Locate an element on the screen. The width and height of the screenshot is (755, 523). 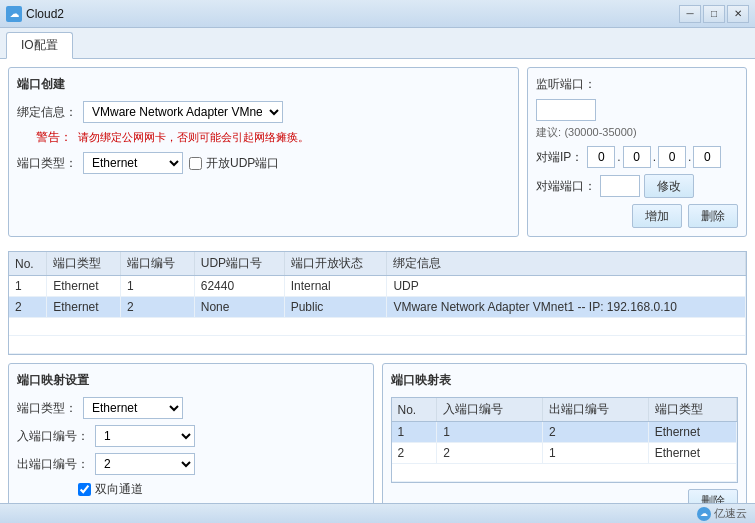
table-row: 1 Ethernet 1 62440 Internal UDP is located at coordinates (378, 286).